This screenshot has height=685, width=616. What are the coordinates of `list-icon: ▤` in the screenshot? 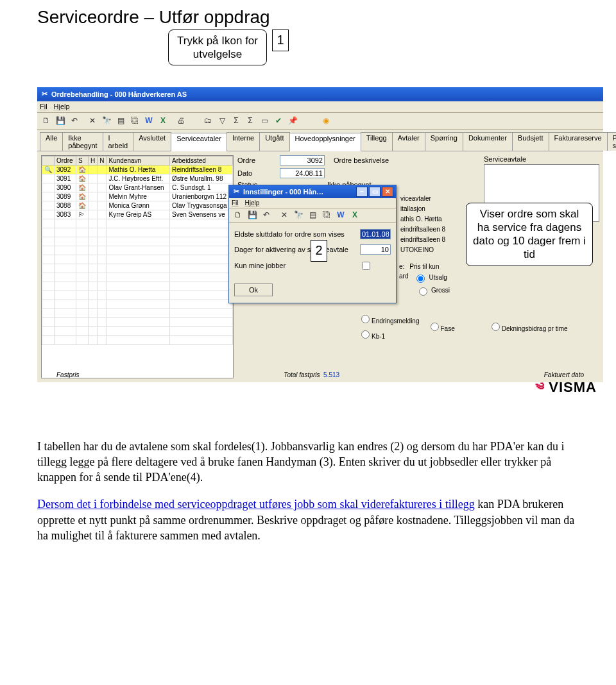 It's located at (121, 121).